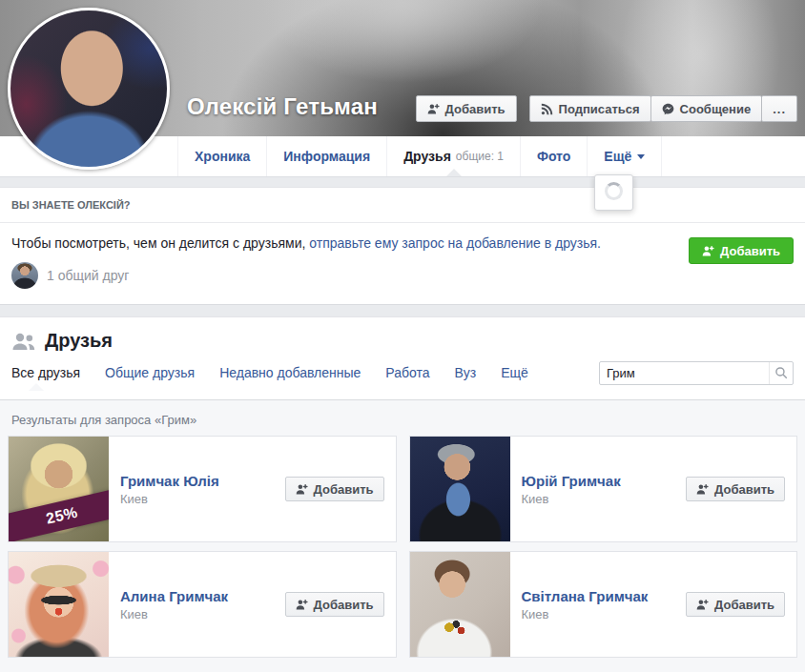 Image resolution: width=805 pixels, height=672 pixels. Describe the element at coordinates (515, 373) in the screenshot. I see `filter-more: Ещё` at that location.